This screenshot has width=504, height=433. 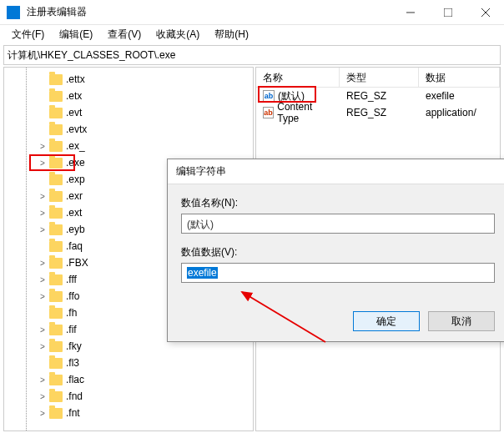 I want to click on close-button, so click(x=486, y=13).